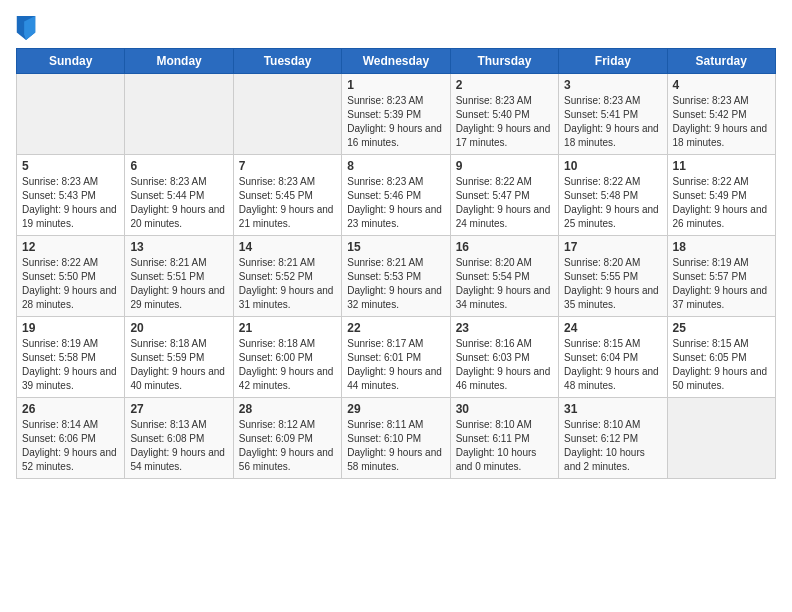 Image resolution: width=792 pixels, height=612 pixels. What do you see at coordinates (612, 409) in the screenshot?
I see `day-number: 31` at bounding box center [612, 409].